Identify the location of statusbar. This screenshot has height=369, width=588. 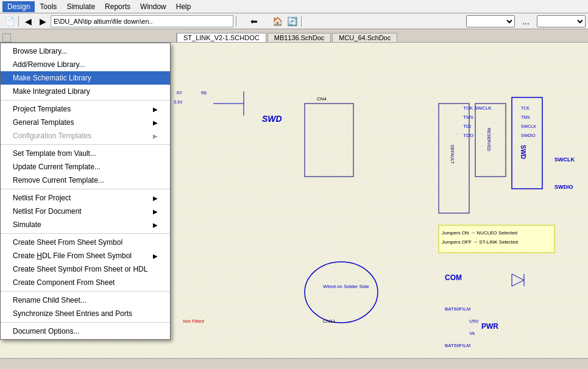
(294, 364).